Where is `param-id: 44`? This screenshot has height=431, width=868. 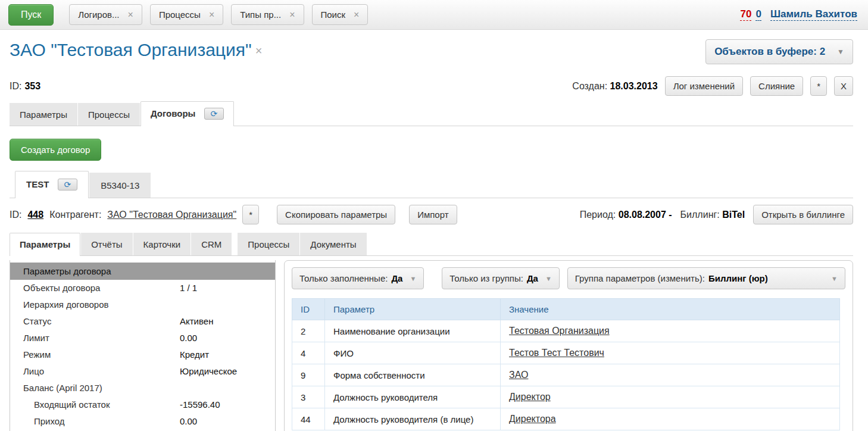 param-id: 44 is located at coordinates (308, 419).